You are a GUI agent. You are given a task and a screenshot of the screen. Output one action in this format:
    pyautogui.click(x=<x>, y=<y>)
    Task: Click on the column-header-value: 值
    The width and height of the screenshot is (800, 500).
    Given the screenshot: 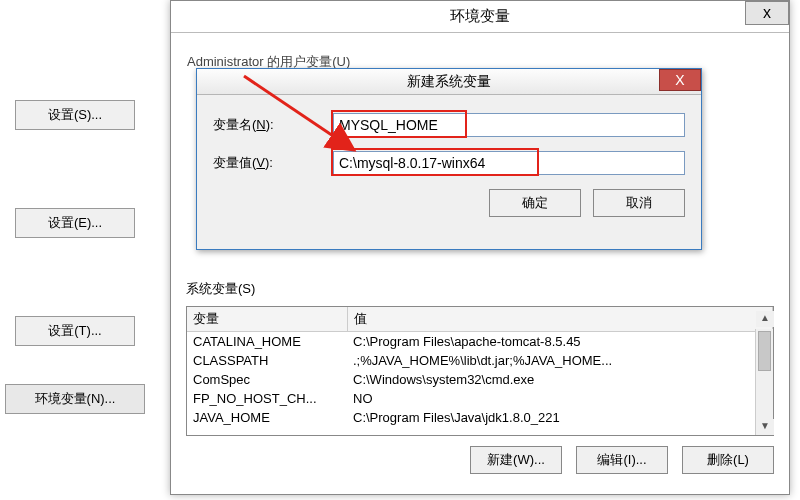 What is the action you would take?
    pyautogui.click(x=560, y=320)
    